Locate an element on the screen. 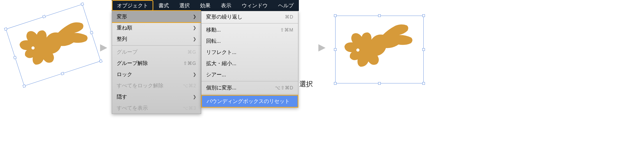 The width and height of the screenshot is (644, 147). menu-shortcut: ⌥⇧⌘D is located at coordinates (284, 88).